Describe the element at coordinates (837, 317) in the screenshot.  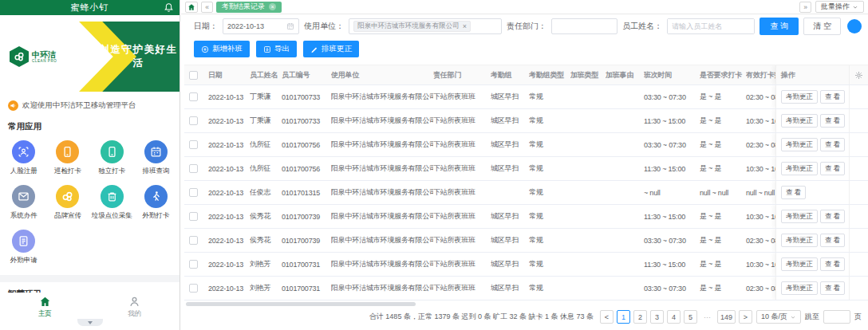
I see `jump-page-input` at that location.